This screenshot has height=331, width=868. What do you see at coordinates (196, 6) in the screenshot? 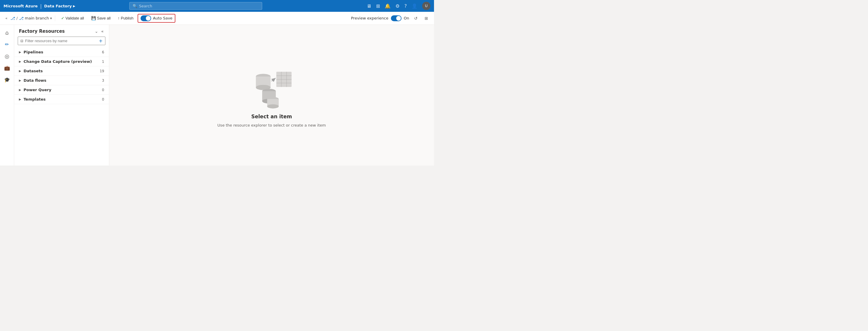
I see `search-bar: 🔍 Search` at bounding box center [196, 6].